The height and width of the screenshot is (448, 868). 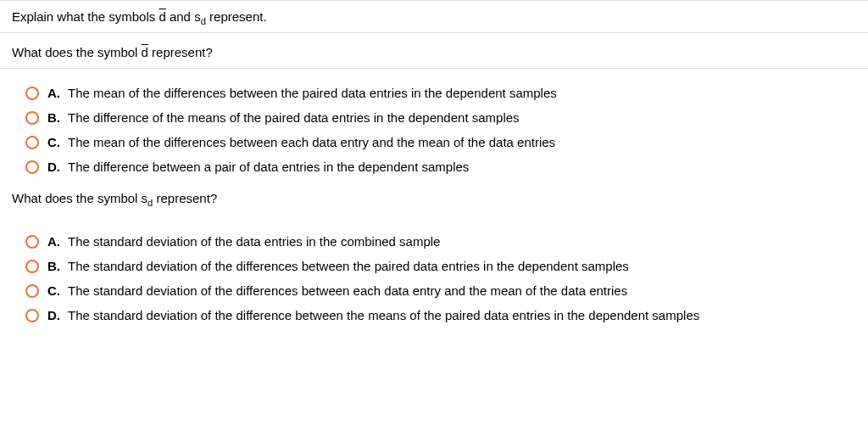 I want to click on option-row: C. The standard deviation of the differe…, so click(x=434, y=290).